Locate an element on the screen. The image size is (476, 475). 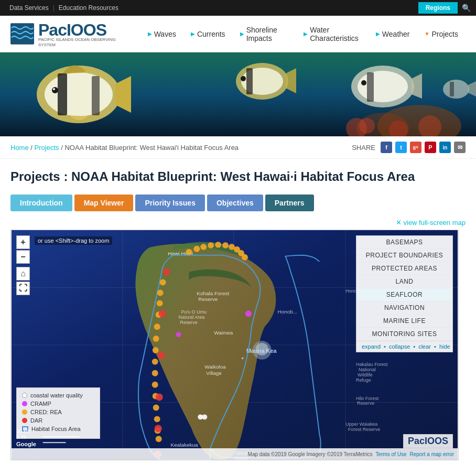
fullscreen-icon: ✕ is located at coordinates (398, 222).